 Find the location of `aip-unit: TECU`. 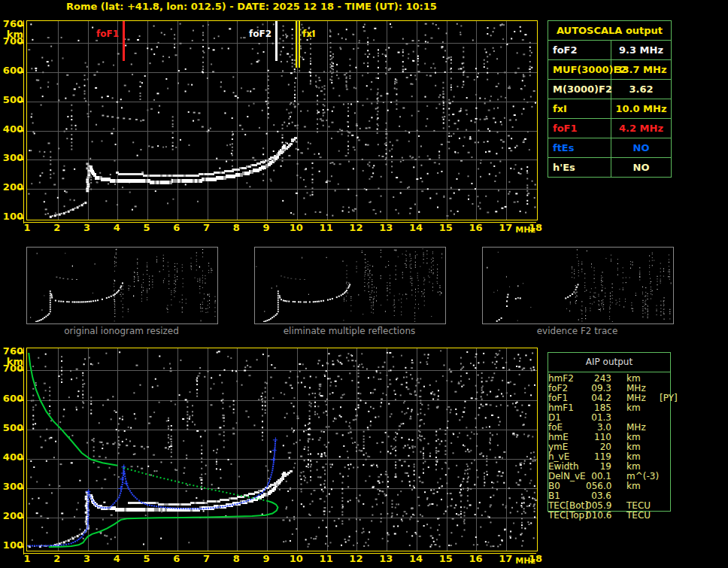

aip-unit: TECU is located at coordinates (633, 516).